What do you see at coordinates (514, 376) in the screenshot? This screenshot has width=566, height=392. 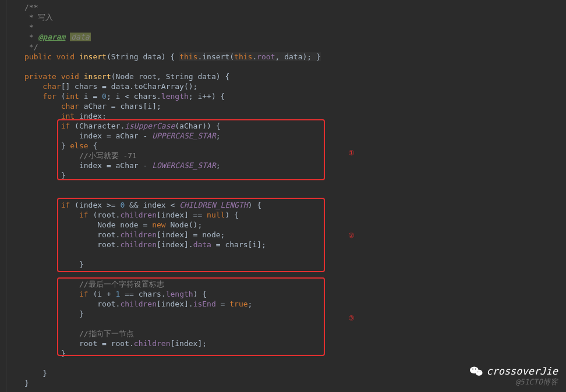 I see `watermark: crossoverJie @51CTO博客` at bounding box center [514, 376].